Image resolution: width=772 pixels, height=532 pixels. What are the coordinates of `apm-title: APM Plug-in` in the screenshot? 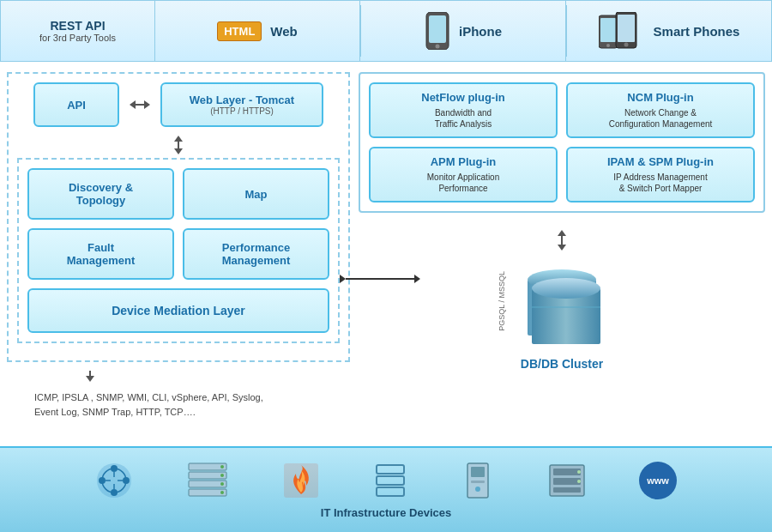 It's located at (463, 161).